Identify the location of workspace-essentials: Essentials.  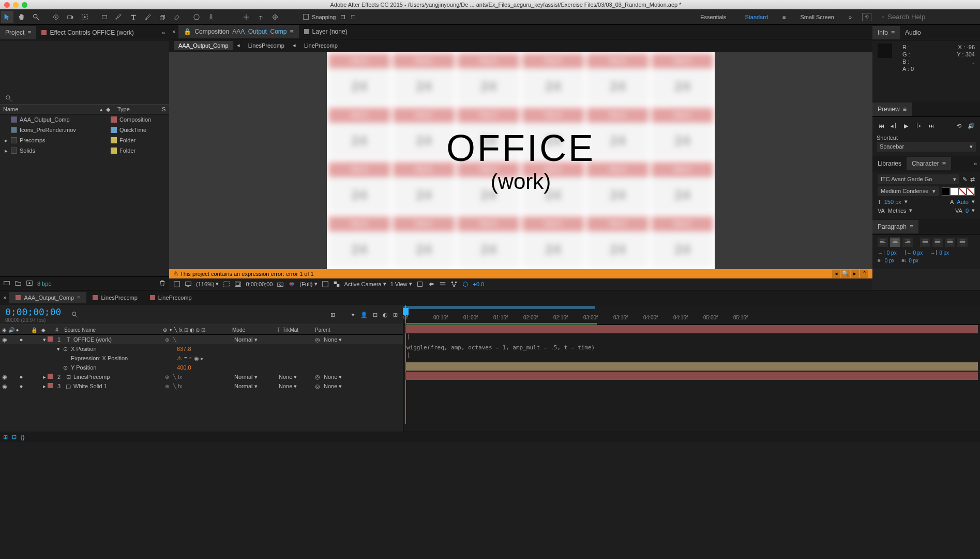
(713, 17).